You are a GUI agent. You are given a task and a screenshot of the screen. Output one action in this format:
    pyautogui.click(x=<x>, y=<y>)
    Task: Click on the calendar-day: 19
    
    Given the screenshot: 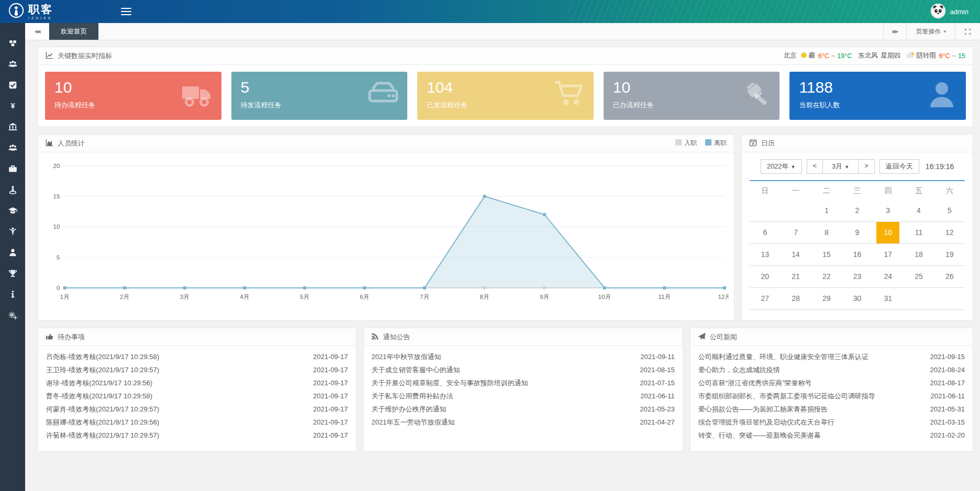 What is the action you would take?
    pyautogui.click(x=950, y=254)
    